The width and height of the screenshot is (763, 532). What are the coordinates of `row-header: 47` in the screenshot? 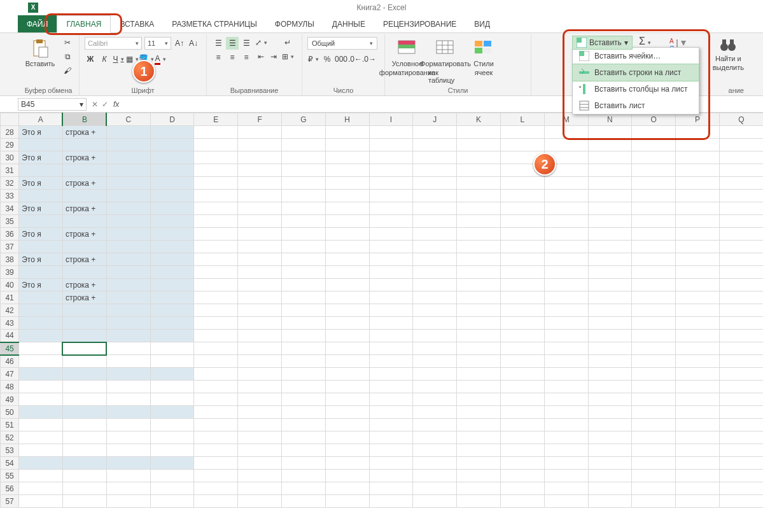 It's located at (10, 374).